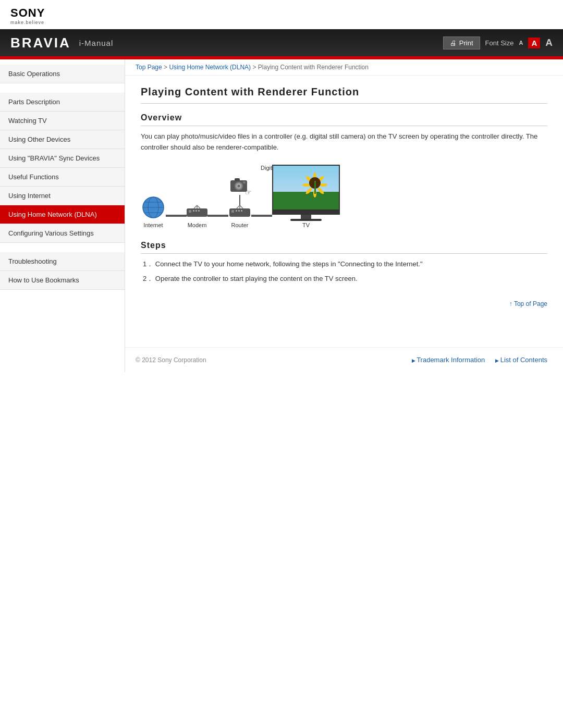  I want to click on brand-right: 🖨 Print Font Size A A A, so click(498, 43).